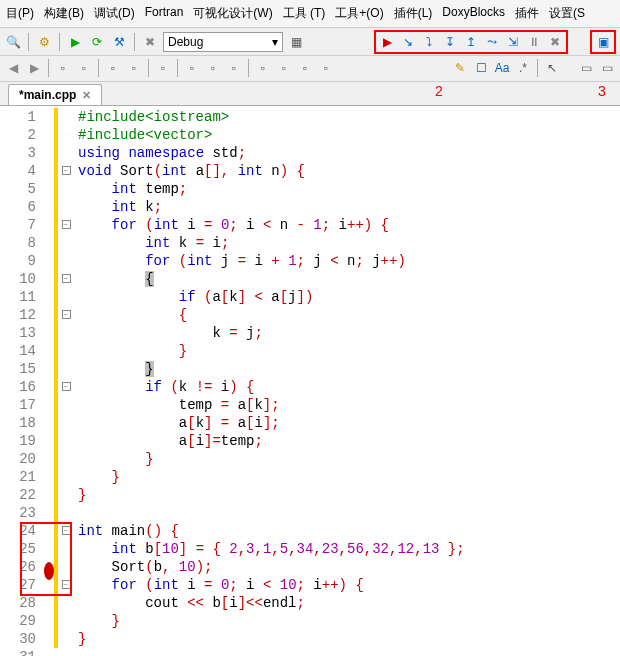 Image resolution: width=620 pixels, height=656 pixels. What do you see at coordinates (272, 243) in the screenshot?
I see `code-line: int k = i;` at bounding box center [272, 243].